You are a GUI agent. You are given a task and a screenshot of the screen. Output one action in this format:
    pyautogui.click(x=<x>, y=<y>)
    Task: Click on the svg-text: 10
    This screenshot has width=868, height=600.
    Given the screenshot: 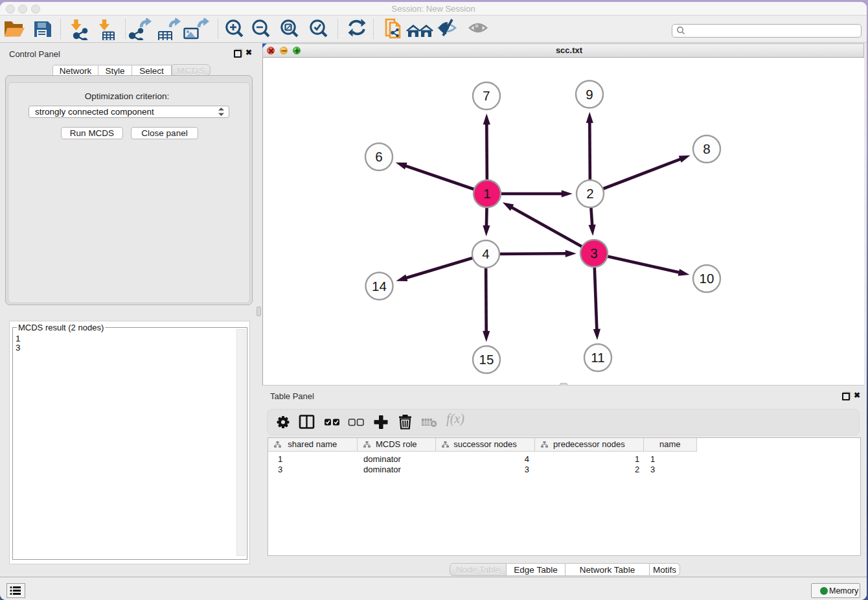 What is the action you would take?
    pyautogui.click(x=707, y=279)
    